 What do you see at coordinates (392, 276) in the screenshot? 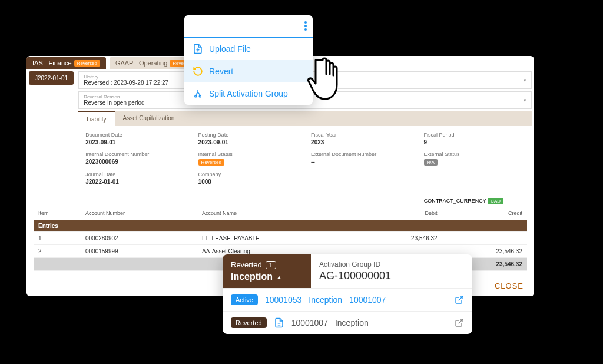
I see `ag-id-value: AG-100000001` at bounding box center [392, 276].